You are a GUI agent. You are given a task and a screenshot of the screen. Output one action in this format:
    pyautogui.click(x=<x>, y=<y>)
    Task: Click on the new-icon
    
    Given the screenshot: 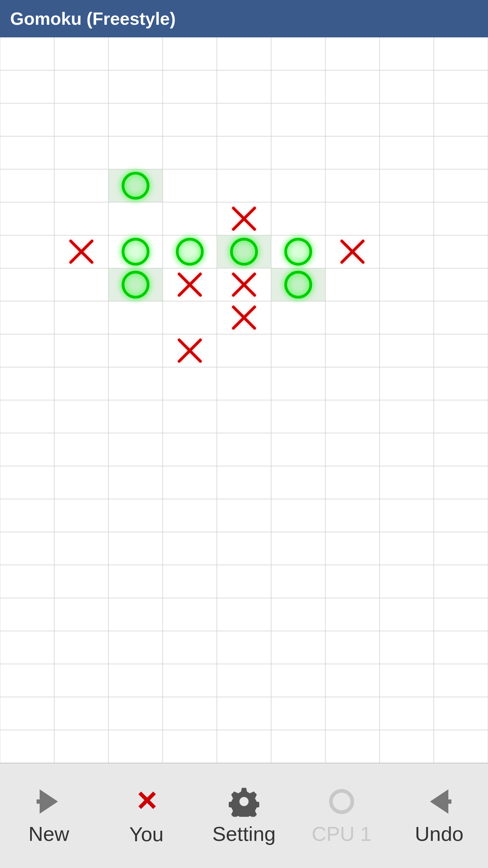 What is the action you would take?
    pyautogui.click(x=49, y=802)
    